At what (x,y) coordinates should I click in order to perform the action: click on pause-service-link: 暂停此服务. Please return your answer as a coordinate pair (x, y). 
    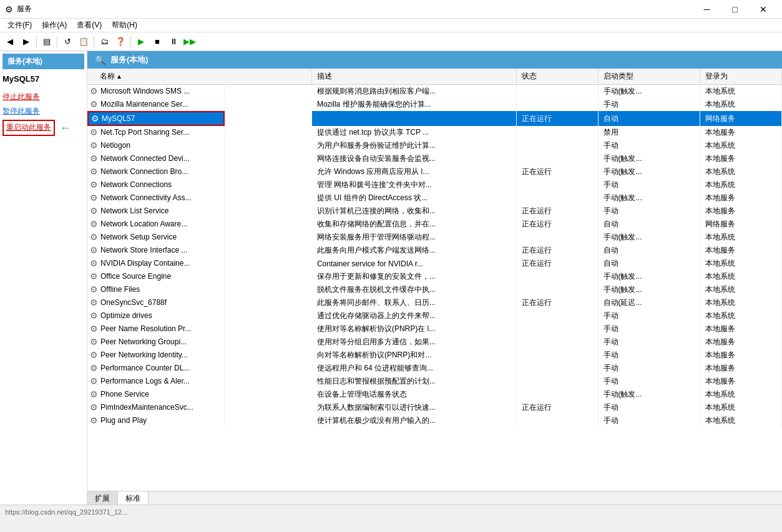
    Looking at the image, I should click on (44, 111).